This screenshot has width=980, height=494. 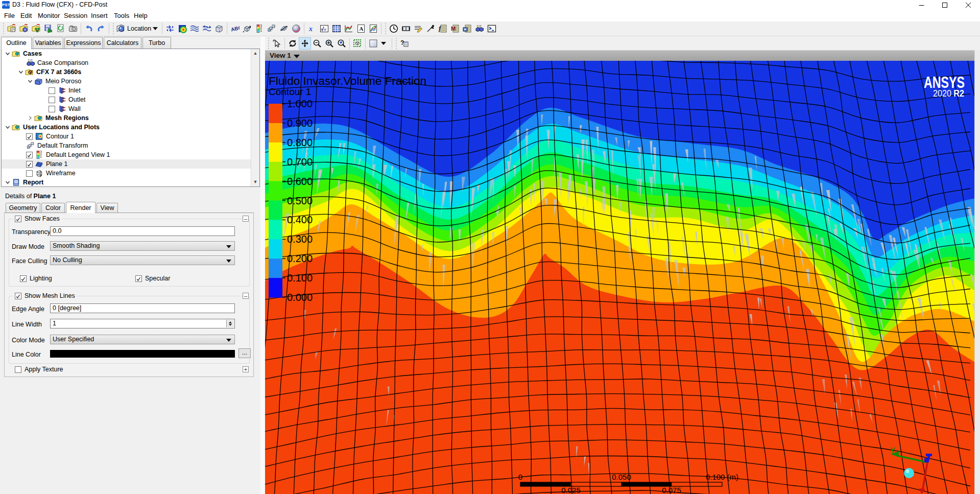 I want to click on svg-text: Contour 1, so click(x=290, y=92).